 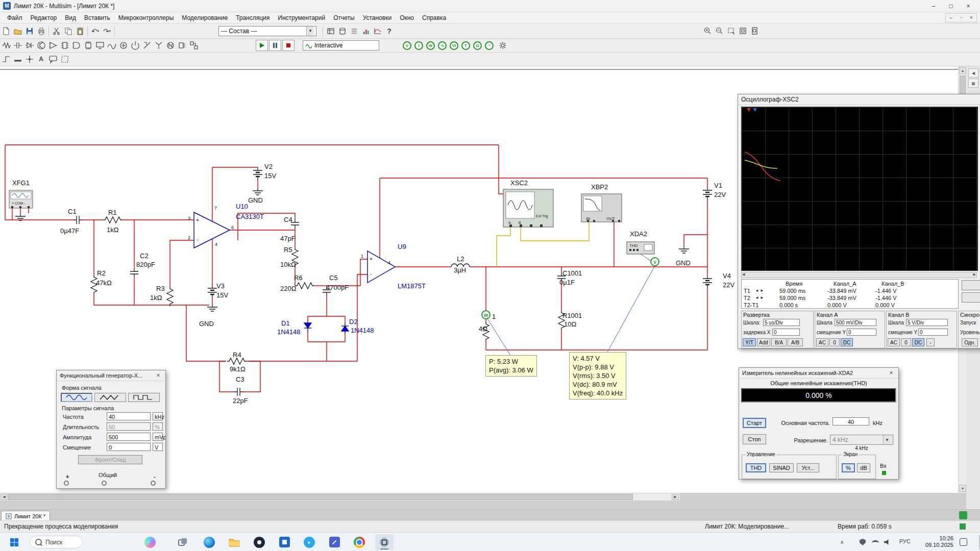 I want to click on place-cmos-icon, so click(x=77, y=45).